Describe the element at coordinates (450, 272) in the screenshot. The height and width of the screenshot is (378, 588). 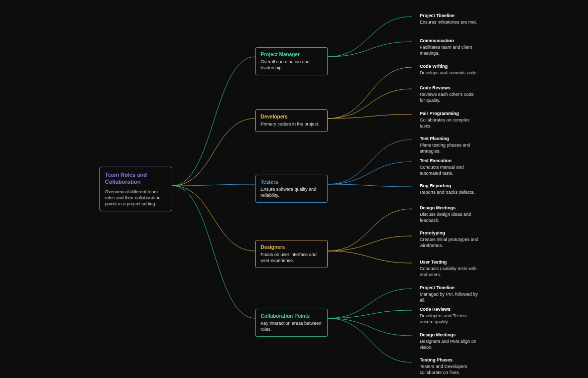
I see `leaf-desc: Conducts usability tests with end-users.` at that location.